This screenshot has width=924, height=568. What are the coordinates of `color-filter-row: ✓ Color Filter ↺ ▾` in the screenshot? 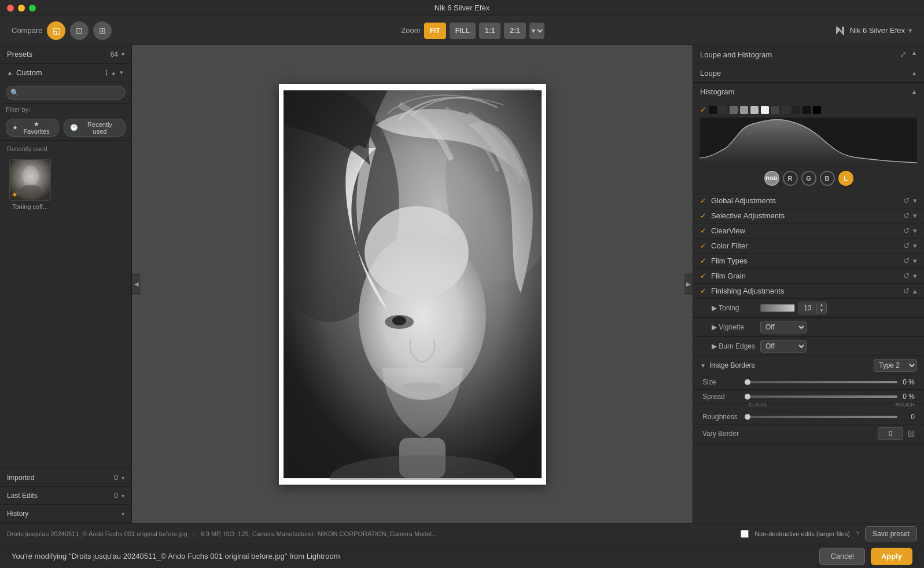 It's located at (809, 246).